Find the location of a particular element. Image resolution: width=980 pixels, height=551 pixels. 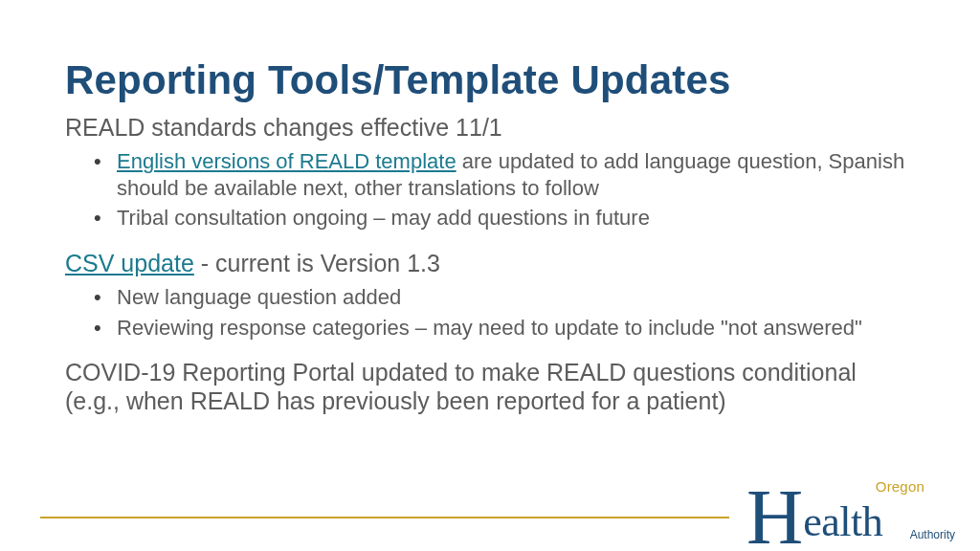

csv-update-link: CSV update is located at coordinates (130, 263).